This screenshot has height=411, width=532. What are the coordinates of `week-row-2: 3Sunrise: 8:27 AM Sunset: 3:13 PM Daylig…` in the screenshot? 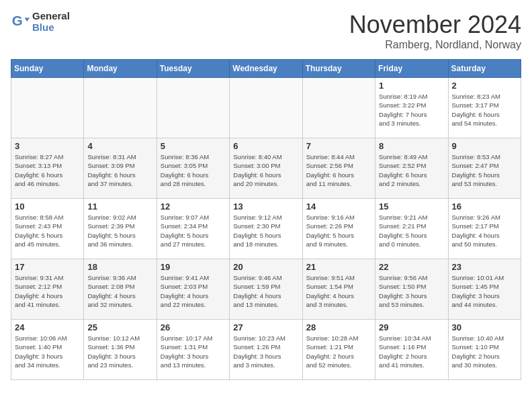 It's located at (266, 169).